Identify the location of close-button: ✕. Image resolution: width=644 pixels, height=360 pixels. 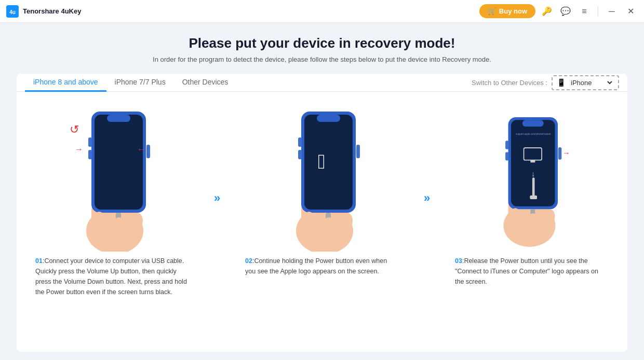
(630, 11).